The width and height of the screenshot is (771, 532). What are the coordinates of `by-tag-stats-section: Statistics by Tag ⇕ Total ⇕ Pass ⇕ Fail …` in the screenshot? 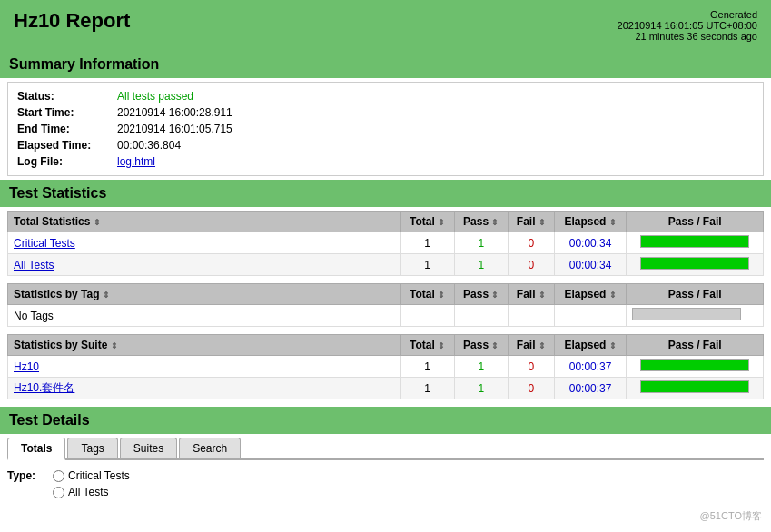 It's located at (385, 305).